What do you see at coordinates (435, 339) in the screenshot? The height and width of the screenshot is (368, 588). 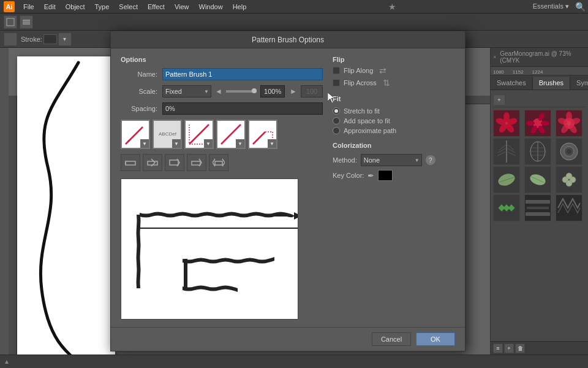 I see `ok-button: OK` at bounding box center [435, 339].